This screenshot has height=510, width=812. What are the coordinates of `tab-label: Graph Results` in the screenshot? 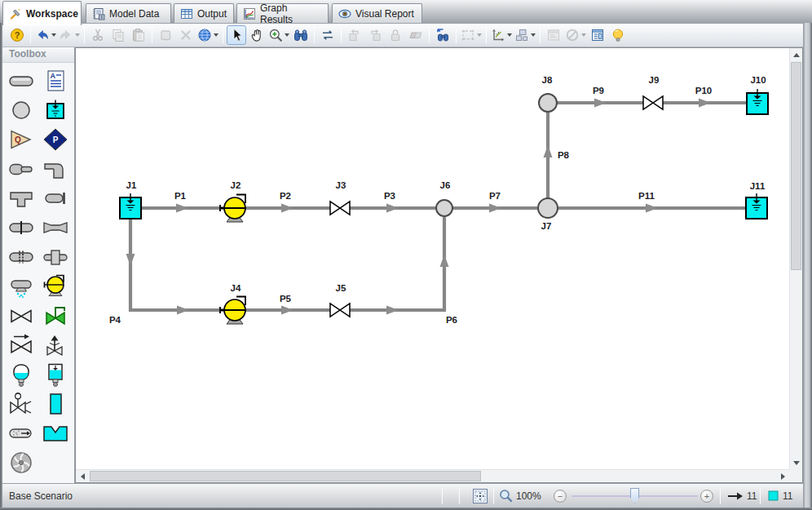 It's located at (291, 14).